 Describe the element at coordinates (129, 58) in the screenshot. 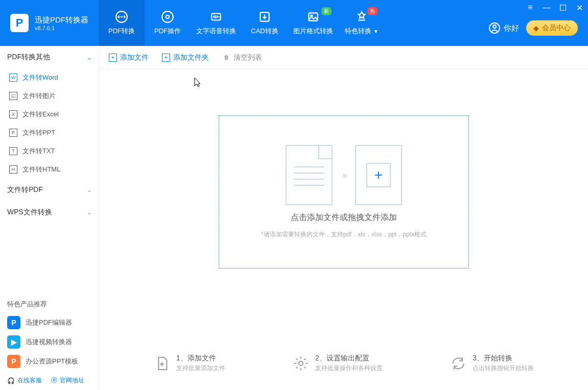

I see `add-file-button: +添加文件` at that location.